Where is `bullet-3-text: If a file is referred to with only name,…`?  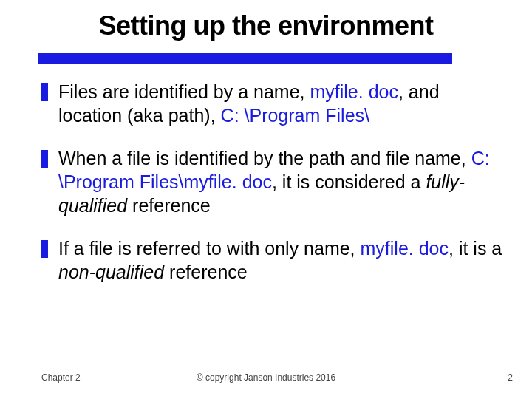
bullet-3-text: If a file is referred to with only name,… is located at coordinates (281, 260).